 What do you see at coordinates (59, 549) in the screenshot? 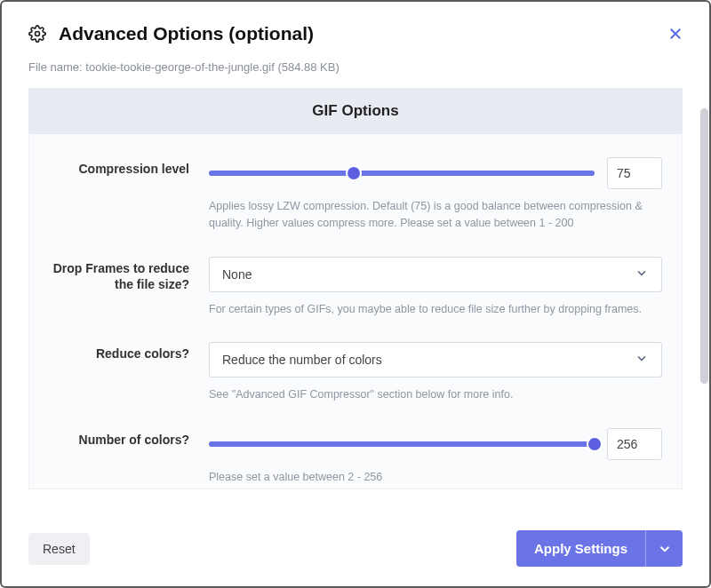
I see `reset-button: Reset` at bounding box center [59, 549].